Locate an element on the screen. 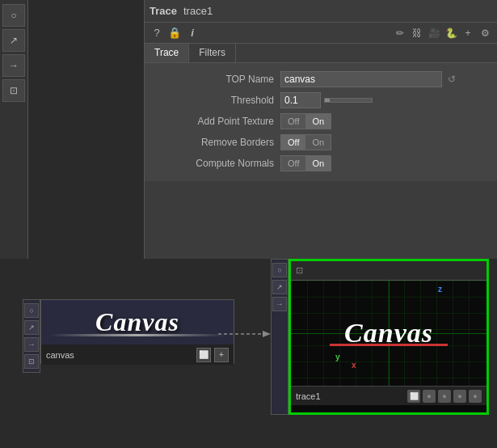  canvas-node-footer: canvas ⬜ + is located at coordinates (137, 354).